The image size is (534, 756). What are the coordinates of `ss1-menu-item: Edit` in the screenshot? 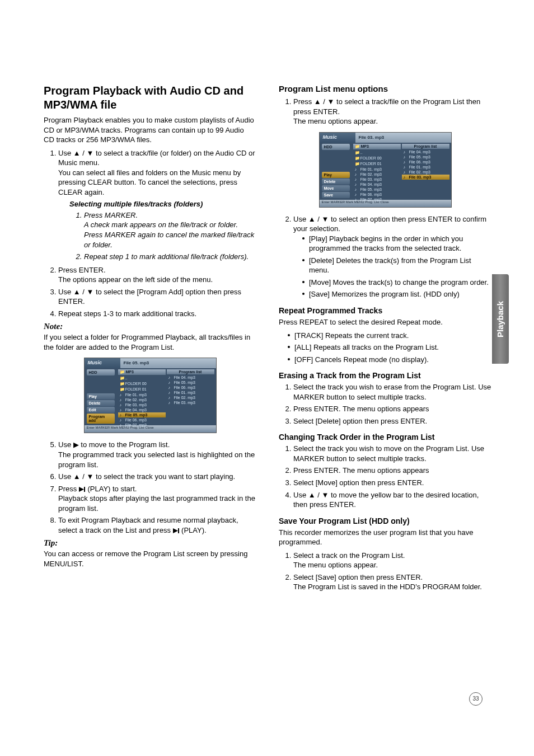 It's located at (101, 410).